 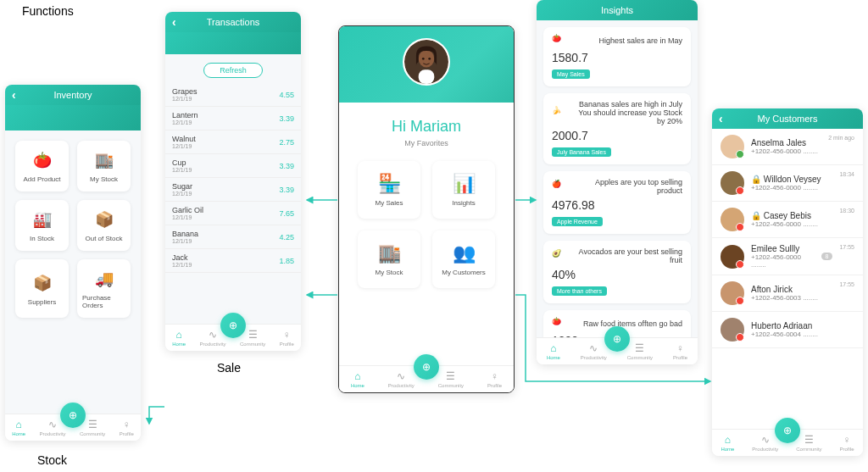 I want to click on customer-avatar, so click(x=732, y=183).